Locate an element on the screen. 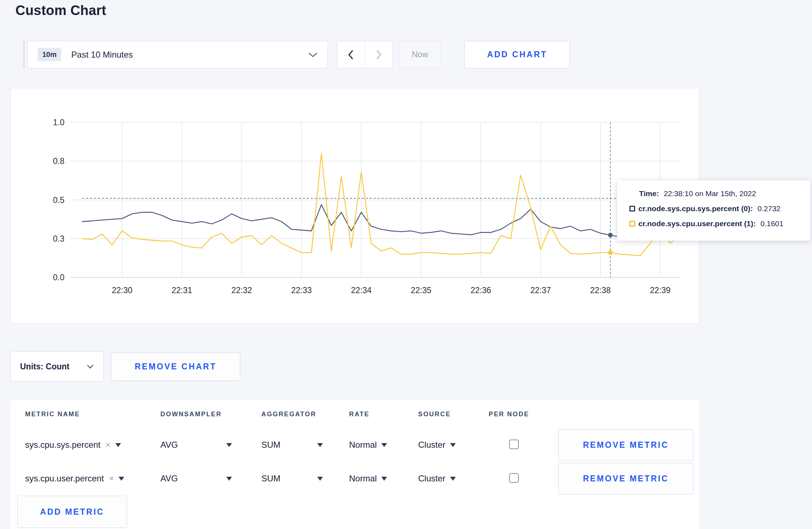 This screenshot has height=529, width=812. x-axis-tick-label: 22:34 is located at coordinates (361, 290).